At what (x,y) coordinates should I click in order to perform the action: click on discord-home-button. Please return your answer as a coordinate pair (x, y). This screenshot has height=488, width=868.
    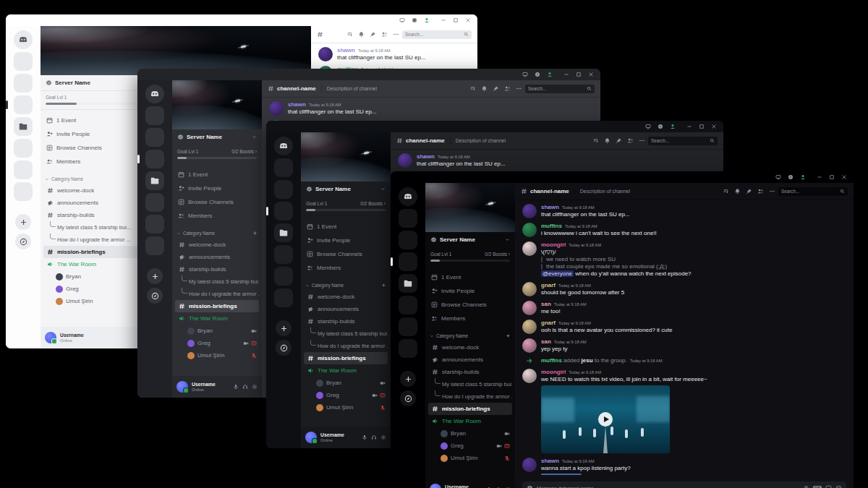
    Looking at the image, I should click on (155, 94).